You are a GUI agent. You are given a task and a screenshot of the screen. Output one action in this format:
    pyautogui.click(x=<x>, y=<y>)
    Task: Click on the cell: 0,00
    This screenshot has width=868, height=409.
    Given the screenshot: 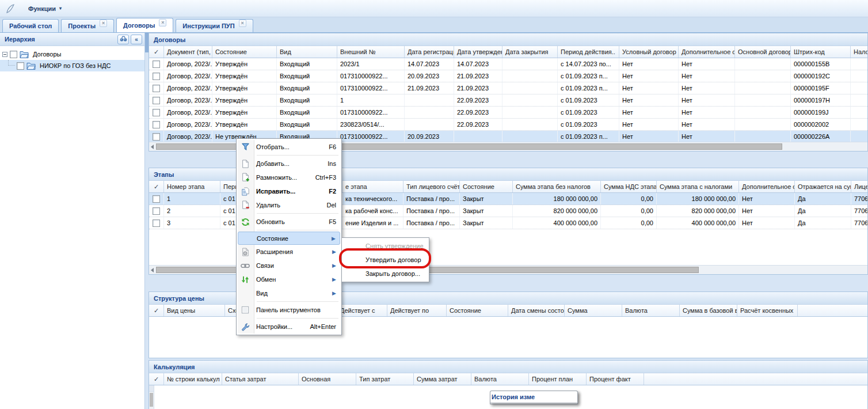 What is the action you would take?
    pyautogui.click(x=629, y=199)
    